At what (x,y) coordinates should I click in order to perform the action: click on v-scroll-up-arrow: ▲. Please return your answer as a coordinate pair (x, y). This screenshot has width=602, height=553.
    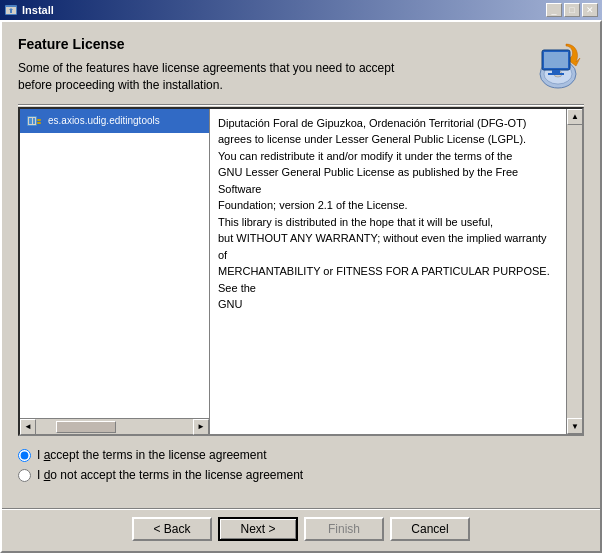
    Looking at the image, I should click on (574, 117).